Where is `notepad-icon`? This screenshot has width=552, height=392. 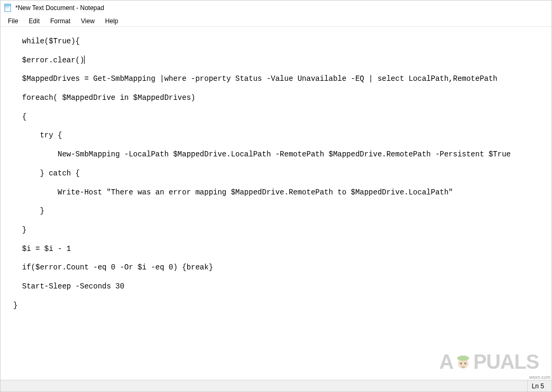
notepad-icon is located at coordinates (8, 8).